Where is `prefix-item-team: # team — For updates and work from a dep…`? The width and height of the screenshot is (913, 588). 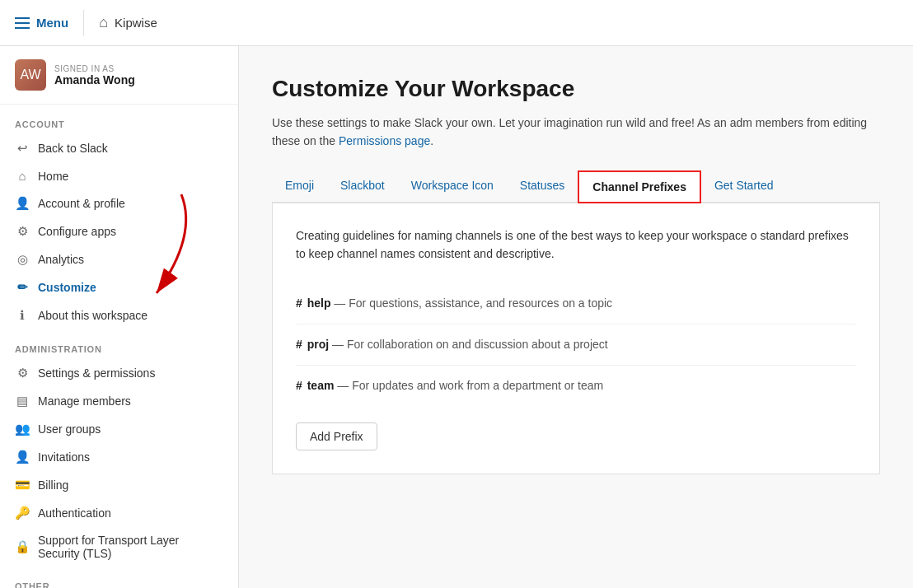 prefix-item-team: # team — For updates and work from a dep… is located at coordinates (576, 385).